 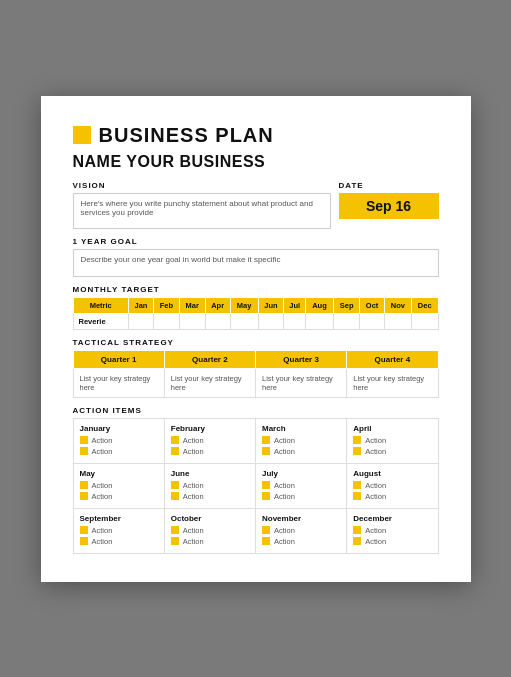 What do you see at coordinates (256, 136) in the screenshot?
I see `page-header: BUSINESS PLAN` at bounding box center [256, 136].